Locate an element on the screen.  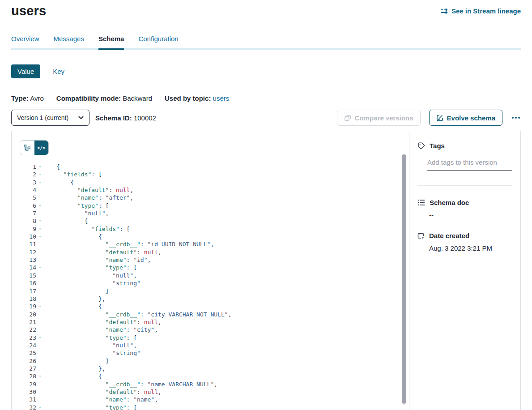
compare-icon is located at coordinates (348, 118).